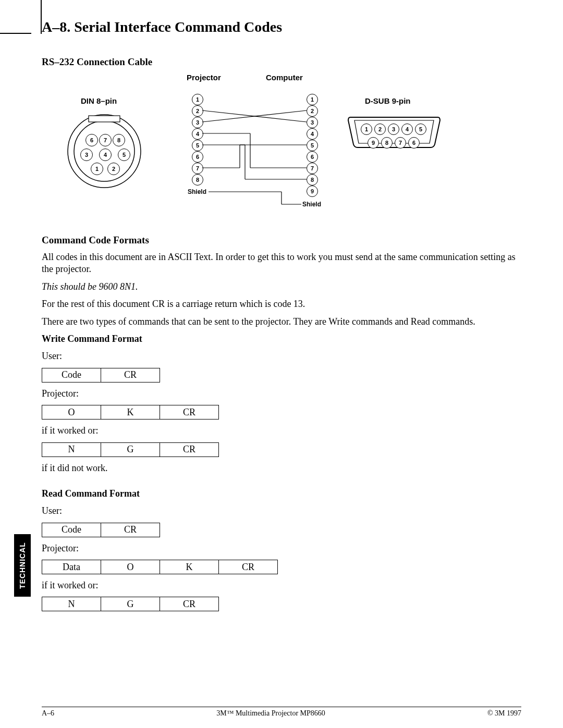 The width and height of the screenshot is (563, 728). What do you see at coordinates (282, 264) in the screenshot?
I see `paragraph: All codes in this document are in ASCII …` at bounding box center [282, 264].